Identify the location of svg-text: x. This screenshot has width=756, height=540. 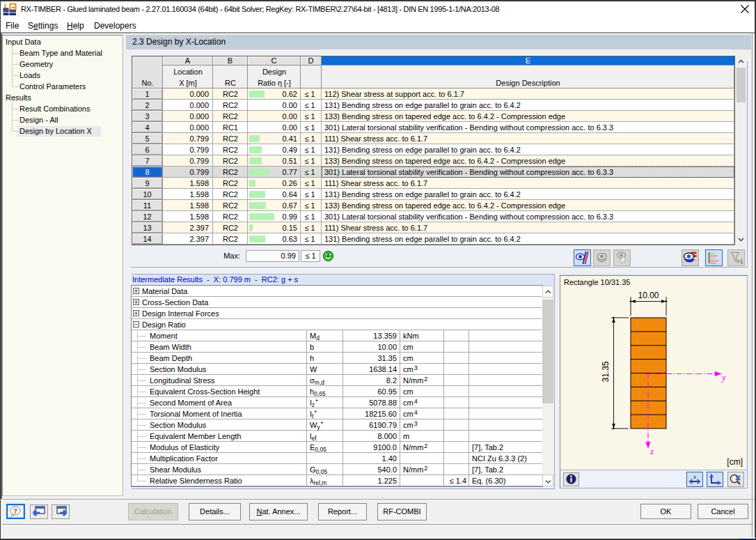
(695, 477).